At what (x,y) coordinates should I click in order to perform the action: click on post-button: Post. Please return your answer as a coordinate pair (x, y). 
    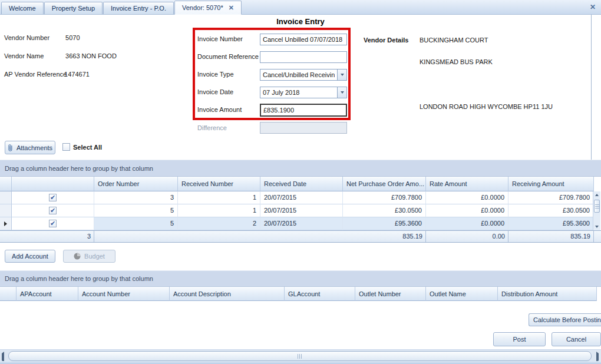
    Looking at the image, I should click on (520, 339).